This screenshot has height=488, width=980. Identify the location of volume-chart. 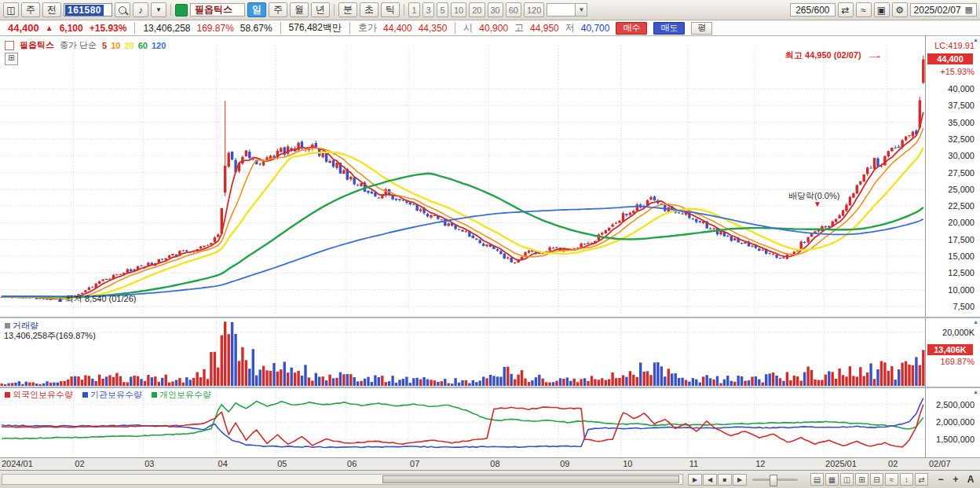
(463, 354).